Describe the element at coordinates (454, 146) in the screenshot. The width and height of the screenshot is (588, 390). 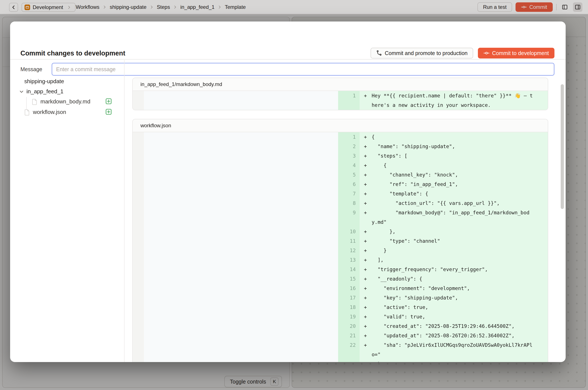
I see `added-line: + "name": "shipping-update",` at that location.